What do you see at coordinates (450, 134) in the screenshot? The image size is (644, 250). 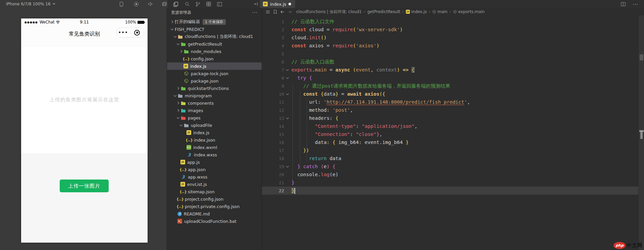 I see `code-line-15: 15 "Connection": "close"},` at bounding box center [450, 134].